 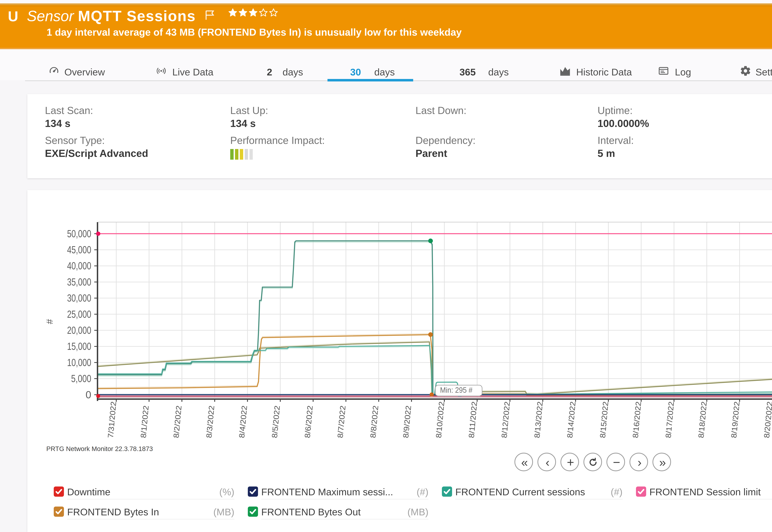 What do you see at coordinates (604, 420) in the screenshot?
I see `svg-text: 8/15/2022` at bounding box center [604, 420].